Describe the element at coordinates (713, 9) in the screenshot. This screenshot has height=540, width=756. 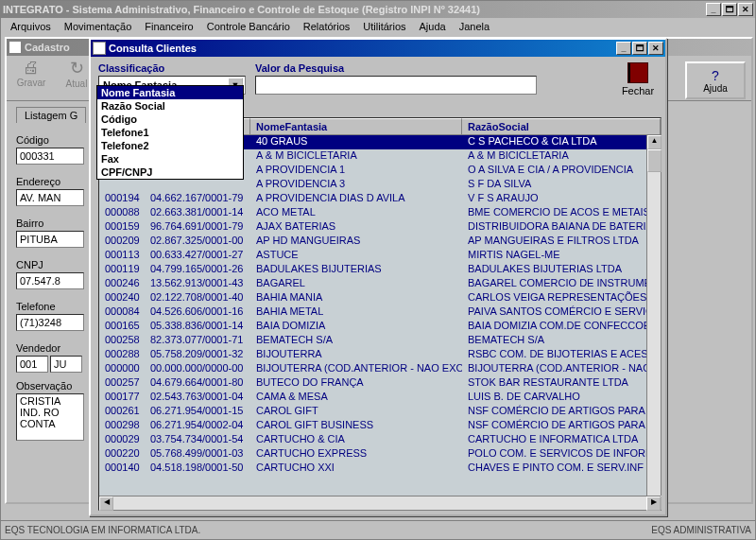
I see `minimize-button: _` at that location.